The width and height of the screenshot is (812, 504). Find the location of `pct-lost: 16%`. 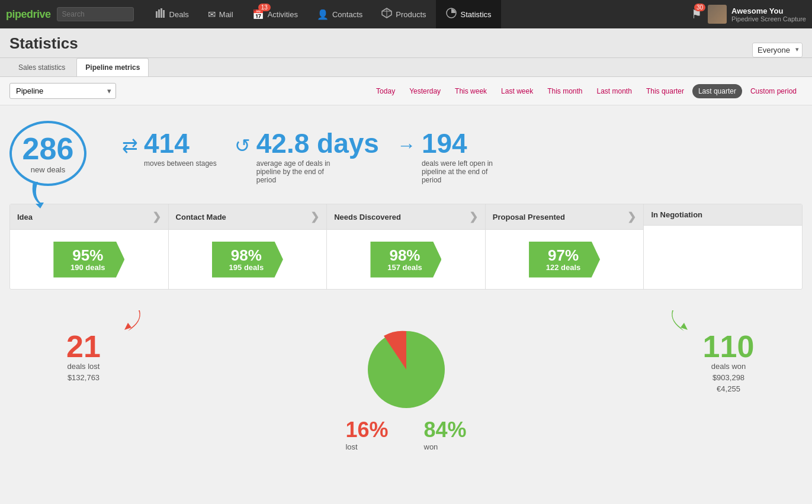

pct-lost: 16% is located at coordinates (367, 430).